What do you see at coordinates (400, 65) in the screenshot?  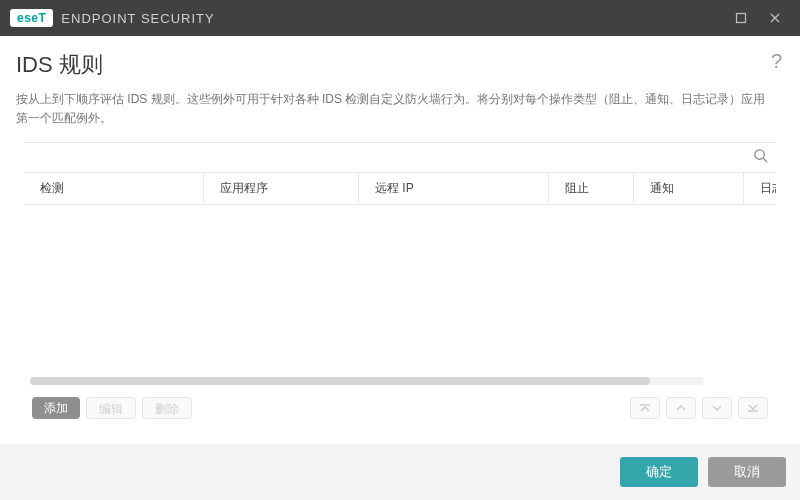 I see `page-title: IDS 规则` at bounding box center [400, 65].